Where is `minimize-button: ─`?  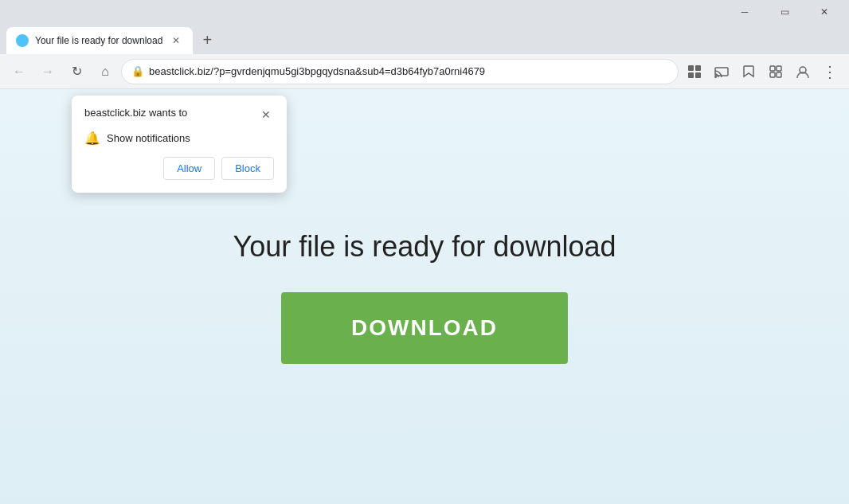
minimize-button: ─ is located at coordinates (745, 12).